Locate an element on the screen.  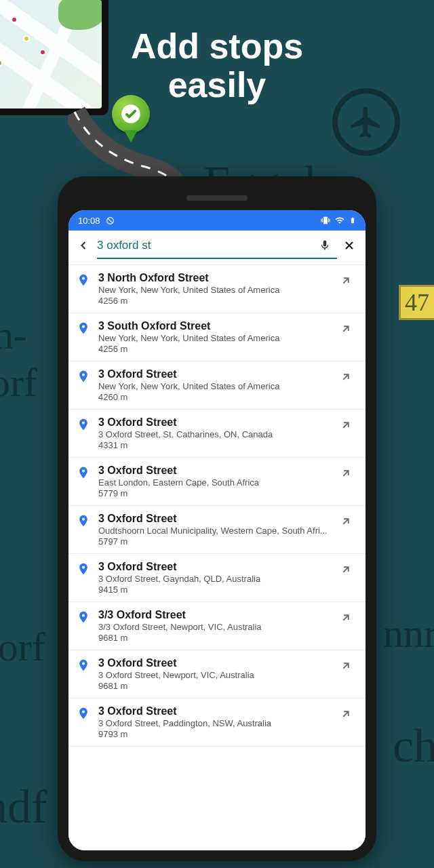
search-input is located at coordinates (203, 245).